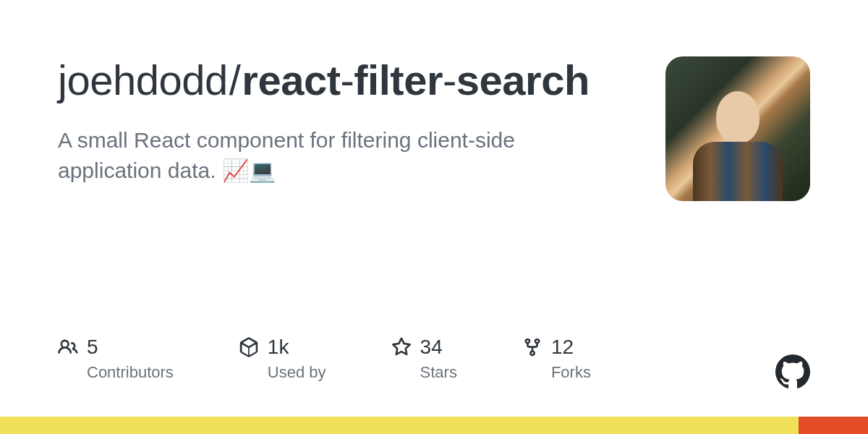 The width and height of the screenshot is (868, 434). What do you see at coordinates (291, 80) in the screenshot?
I see `repo-name-part1: react` at bounding box center [291, 80].